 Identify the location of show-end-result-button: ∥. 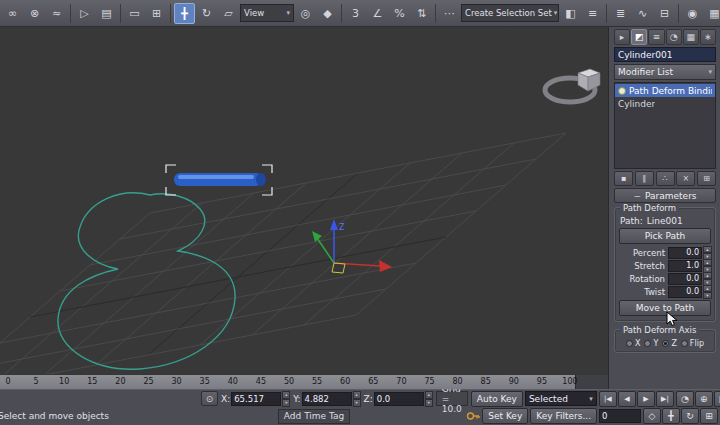
(644, 178).